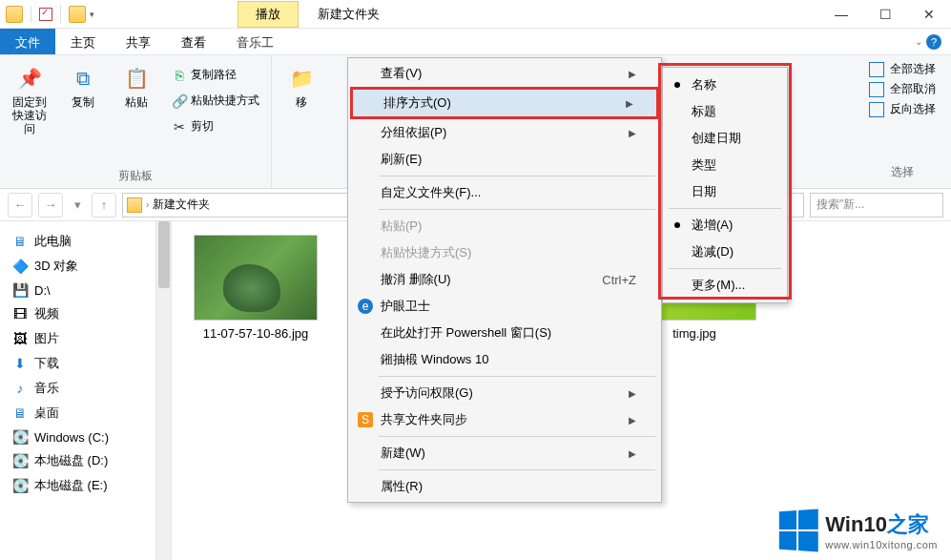 This screenshot has height=560, width=951. Describe the element at coordinates (86, 413) in the screenshot. I see `sidebar-item-desktop: 🖥桌面` at that location.